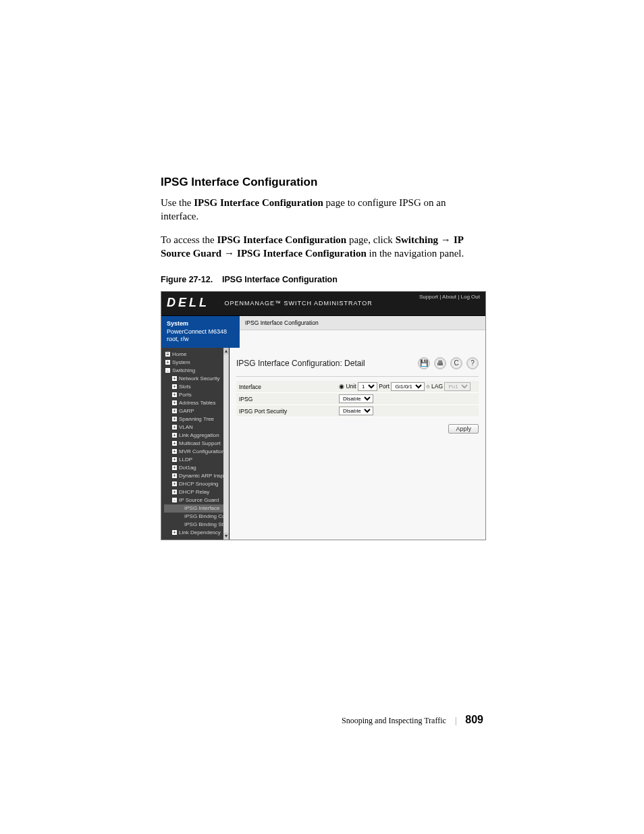 This screenshot has height=834, width=644. I want to click on interface-form-table: Interface ◉ Unit 1 Port Gi1/0/1 ○ LAG Po…, so click(358, 399).